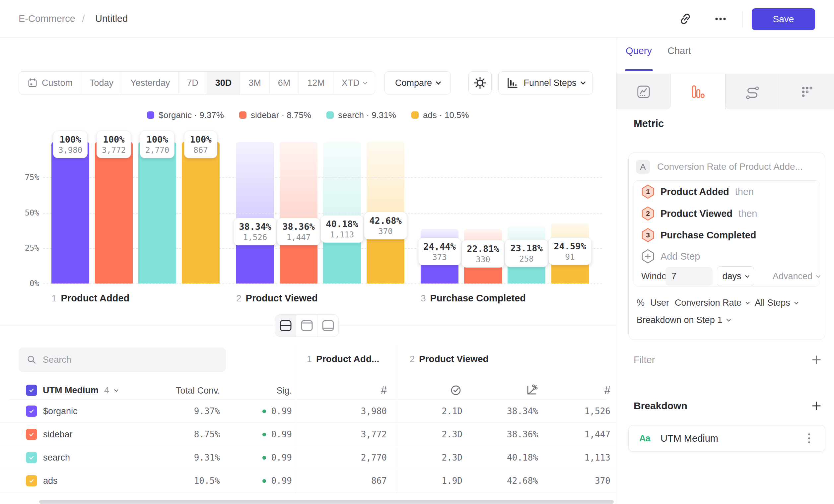 The height and width of the screenshot is (504, 834). What do you see at coordinates (57, 457) in the screenshot?
I see `row-name: search` at bounding box center [57, 457].